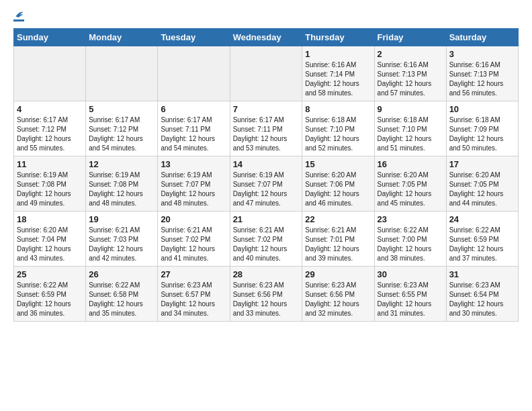 The width and height of the screenshot is (532, 411). Describe the element at coordinates (266, 219) in the screenshot. I see `day-number: 21` at that location.